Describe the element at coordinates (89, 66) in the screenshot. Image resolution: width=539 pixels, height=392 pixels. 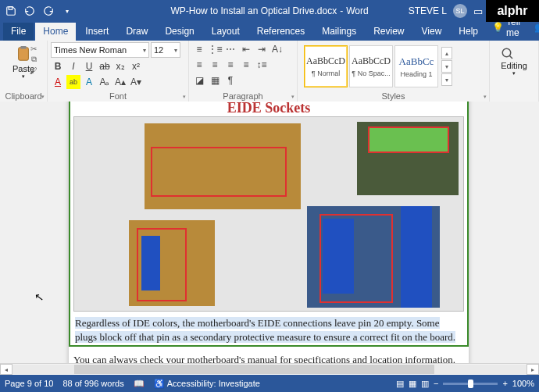
I see `underline-button: U` at that location.